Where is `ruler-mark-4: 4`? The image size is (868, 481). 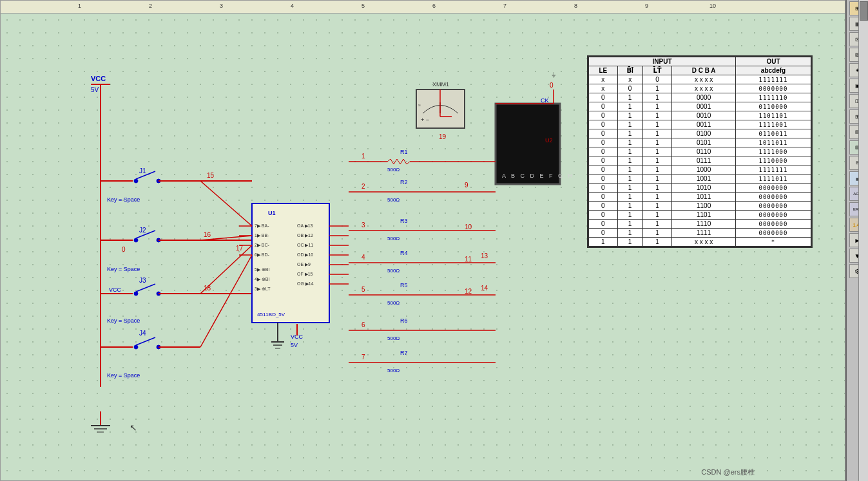
ruler-mark-4: 4 is located at coordinates (293, 6).